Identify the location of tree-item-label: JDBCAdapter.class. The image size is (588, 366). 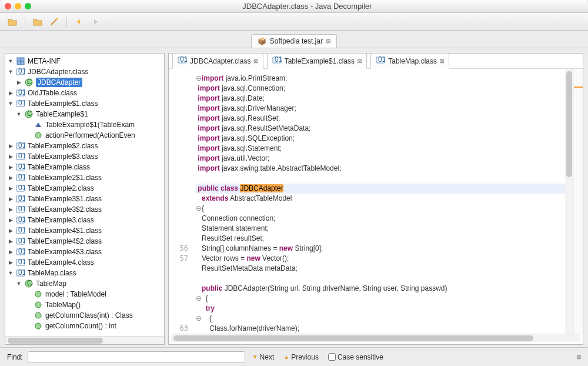
(58, 72).